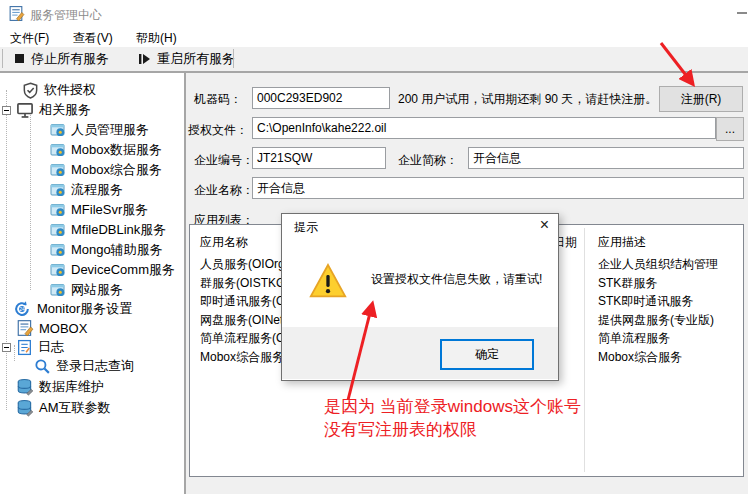 The height and width of the screenshot is (494, 748). What do you see at coordinates (656, 320) in the screenshot?
I see `table-row-desc: 提供网盘服务(专业版)` at bounding box center [656, 320].